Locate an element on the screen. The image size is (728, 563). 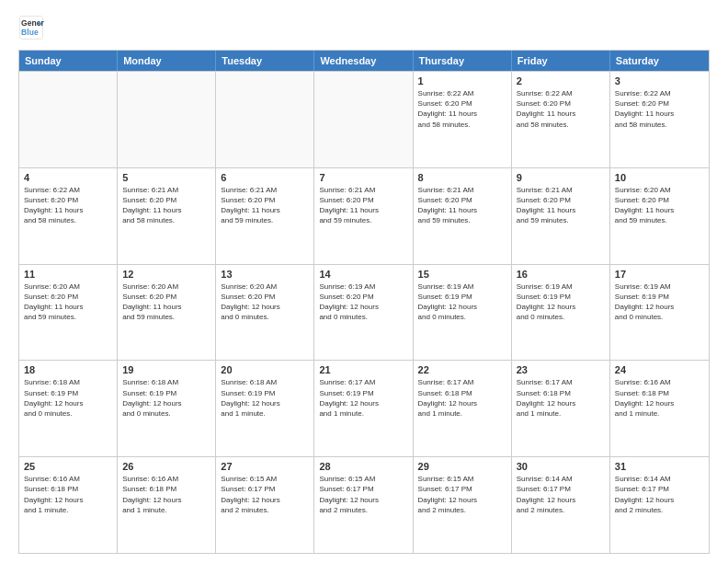
header-day-monday: Monday is located at coordinates (167, 61).